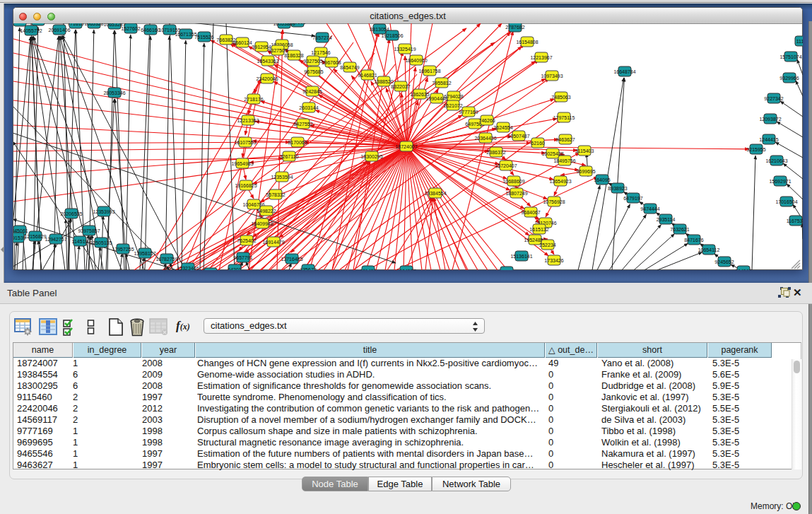  What do you see at coordinates (780, 181) in the screenshot?
I see `svg-text: 15692971` at bounding box center [780, 181].